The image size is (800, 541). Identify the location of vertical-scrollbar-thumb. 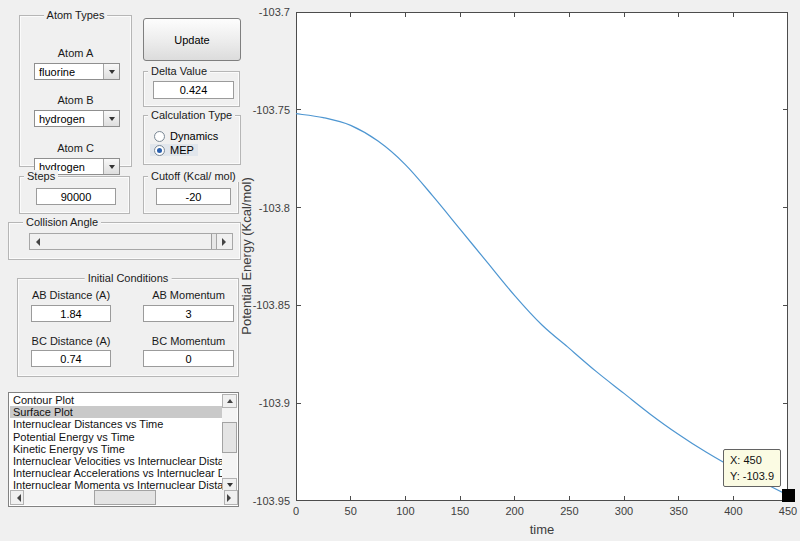
(230, 438).